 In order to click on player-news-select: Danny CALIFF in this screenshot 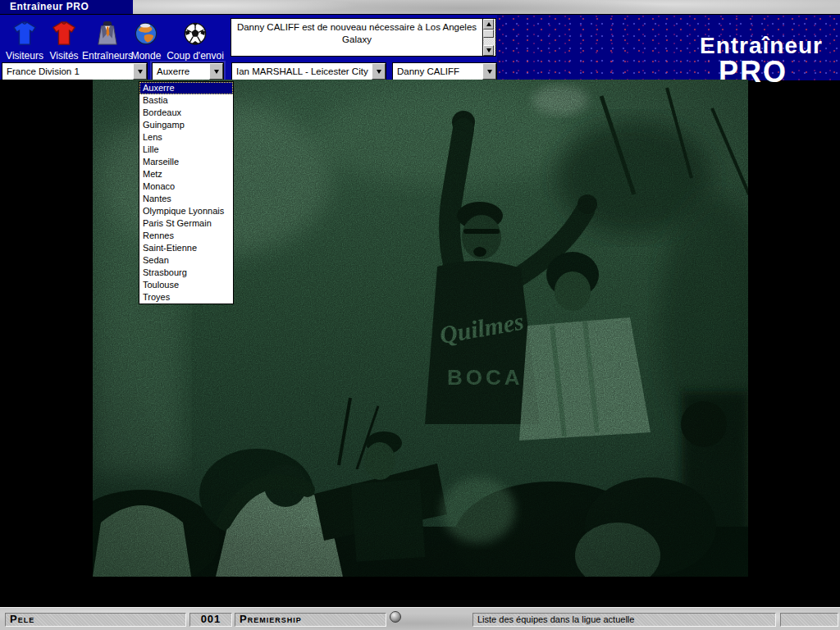, I will do `click(445, 71)`.